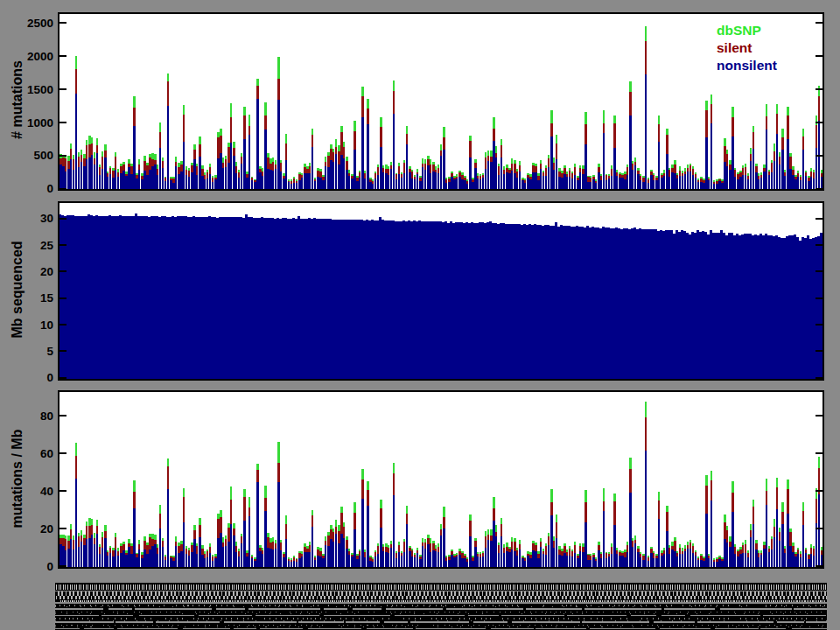 Image resolution: width=840 pixels, height=630 pixels. I want to click on svg-text: # mutations, so click(18, 100).